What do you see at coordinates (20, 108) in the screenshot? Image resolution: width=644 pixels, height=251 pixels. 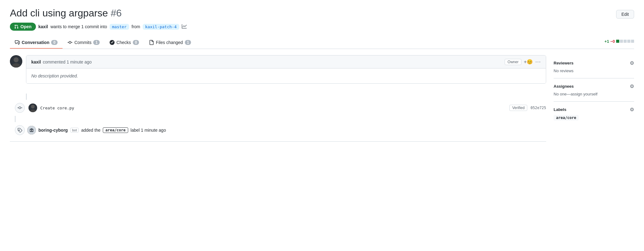 I see `commit-icon` at bounding box center [20, 108].